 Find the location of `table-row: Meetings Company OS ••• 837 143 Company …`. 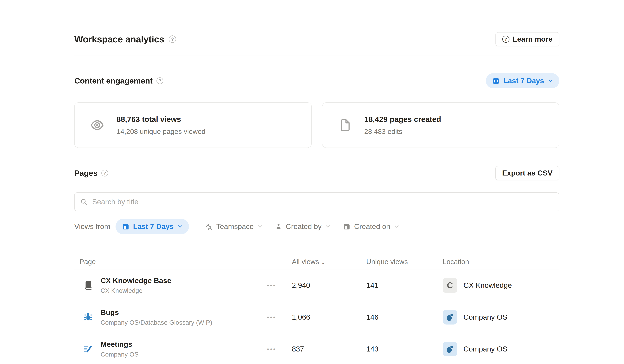

table-row: Meetings Company OS ••• 837 143 Company … is located at coordinates (317, 349).